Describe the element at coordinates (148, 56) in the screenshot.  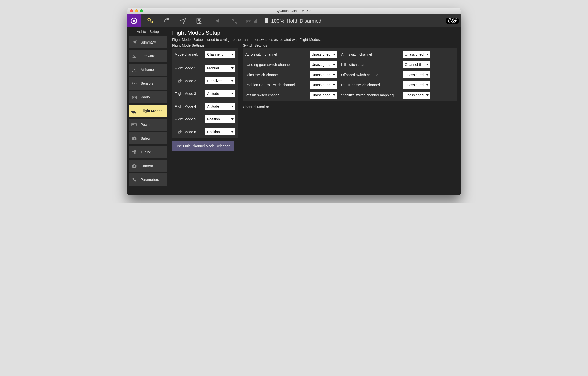
I see `sidebar-item-label: Firmware` at that location.